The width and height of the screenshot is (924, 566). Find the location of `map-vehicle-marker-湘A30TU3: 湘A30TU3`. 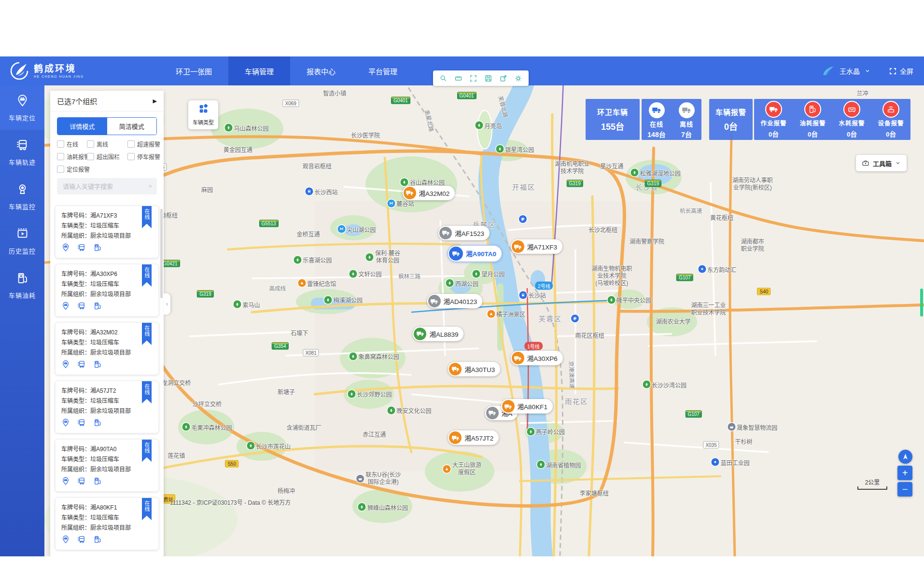

map-vehicle-marker-湘A30TU3: 湘A30TU3 is located at coordinates (474, 369).